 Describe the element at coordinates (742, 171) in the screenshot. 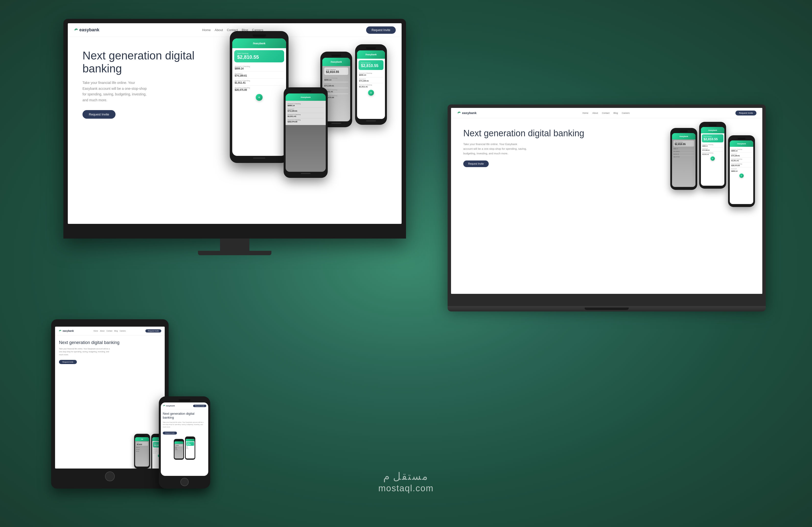

I see `laptop-phone-3: //easybank Account 1 Checking $899.14 Ac…` at that location.